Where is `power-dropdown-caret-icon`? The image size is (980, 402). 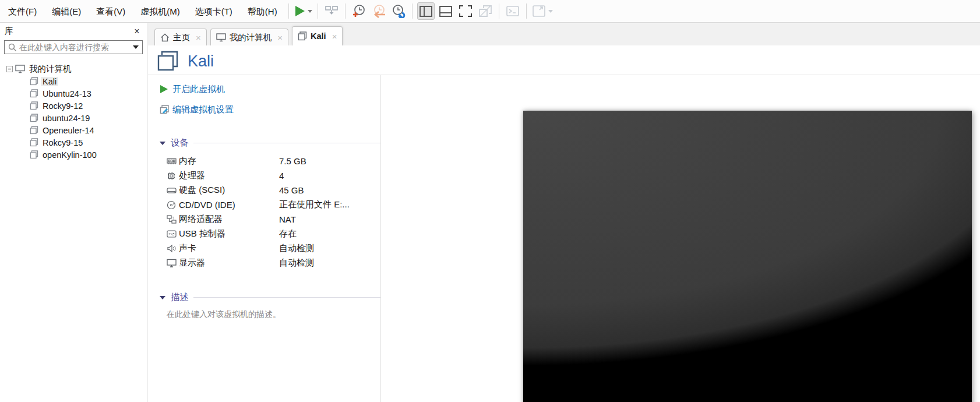
power-dropdown-caret-icon is located at coordinates (310, 12).